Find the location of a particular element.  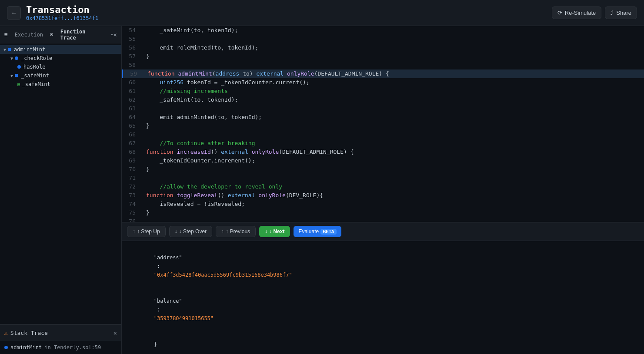

line-content: isRevealed = !isRevealed; is located at coordinates (393, 204).